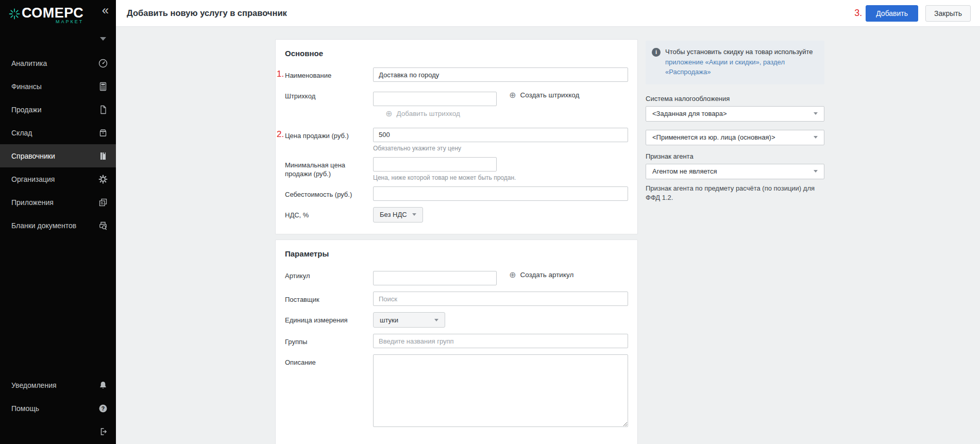 This screenshot has height=444, width=980. What do you see at coordinates (103, 39) in the screenshot?
I see `org-switcher-caret-icon` at bounding box center [103, 39].